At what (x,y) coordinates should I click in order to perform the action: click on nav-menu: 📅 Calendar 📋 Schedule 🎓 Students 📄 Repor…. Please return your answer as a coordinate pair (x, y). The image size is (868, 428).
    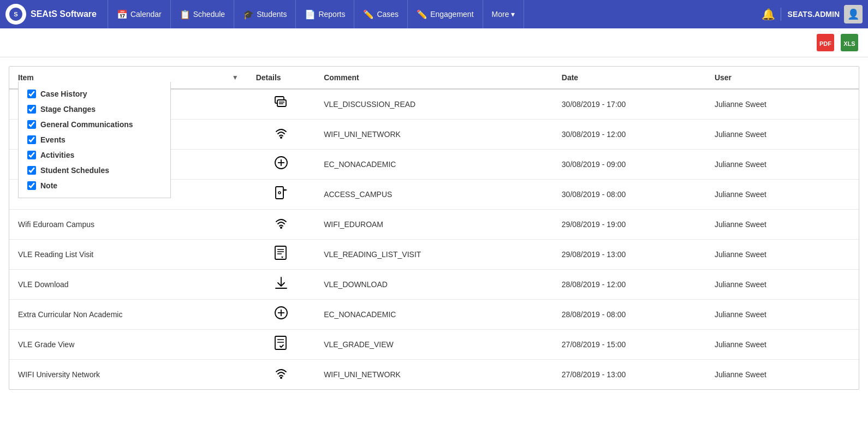
    Looking at the image, I should click on (432, 14).